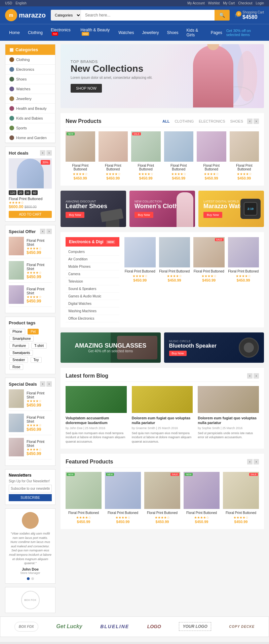  I want to click on search-button: 🔍, so click(222, 15).